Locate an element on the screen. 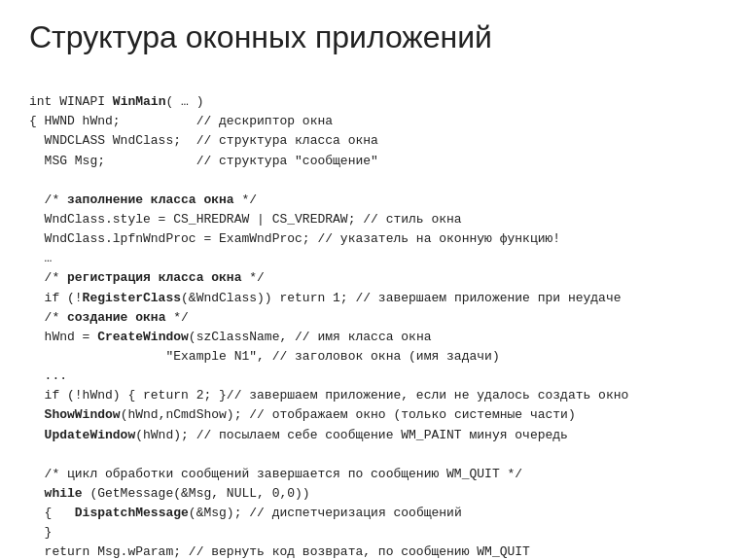 The height and width of the screenshot is (560, 747). code-line-17: UpdateWindow(hWnd); // посылаем себе соо… is located at coordinates (299, 436).